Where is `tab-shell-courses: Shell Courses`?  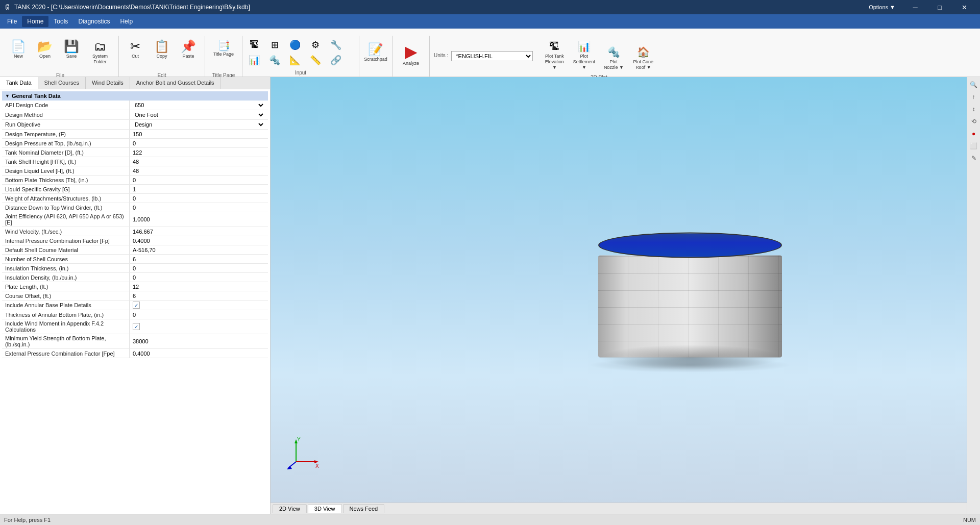 tab-shell-courses: Shell Courses is located at coordinates (62, 83).